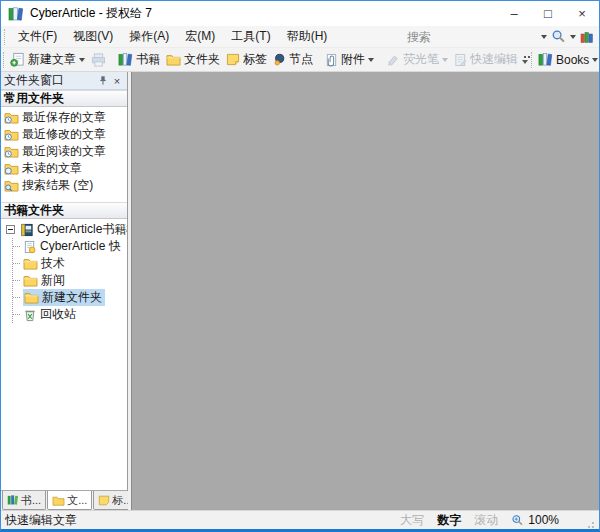  What do you see at coordinates (70, 298) in the screenshot?
I see `tree-item-new-folder: 新建文件夹` at bounding box center [70, 298].